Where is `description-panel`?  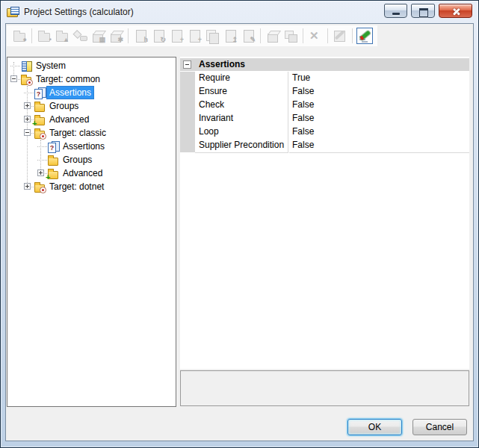
description-panel is located at coordinates (324, 388).